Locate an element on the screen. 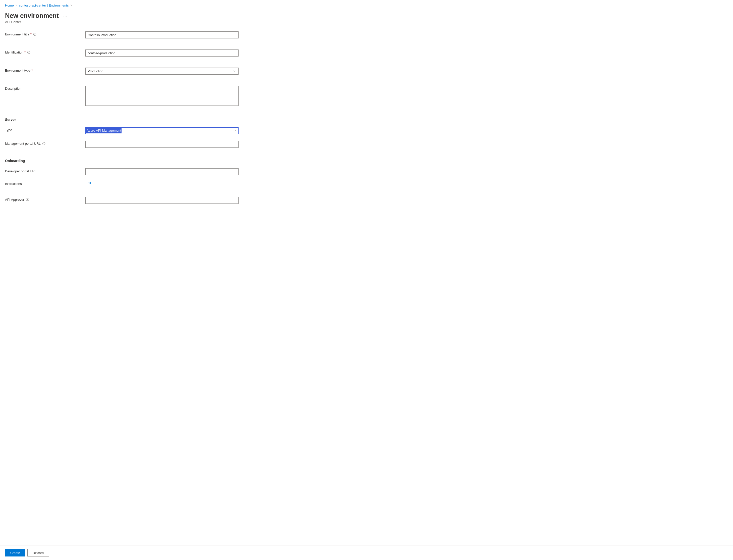 This screenshot has width=733, height=560. description-input is located at coordinates (162, 96).